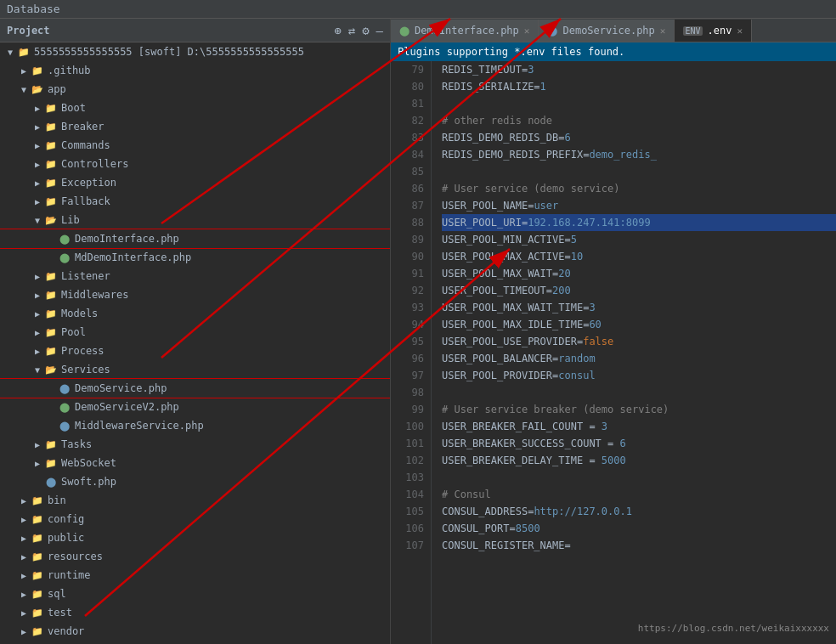 The width and height of the screenshot is (836, 644). Describe the element at coordinates (66, 538) in the screenshot. I see `label-public: public` at that location.